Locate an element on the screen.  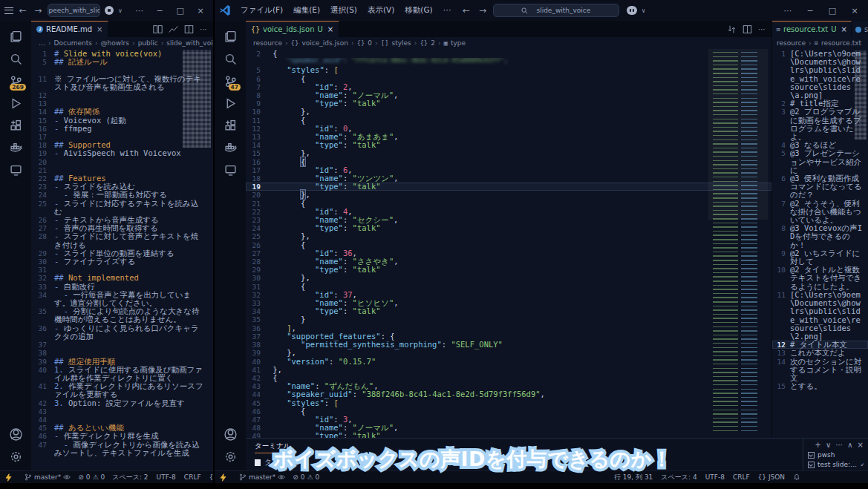
tab-voice-ids-json: {} voice_ids.json U × is located at coordinates (293, 29).